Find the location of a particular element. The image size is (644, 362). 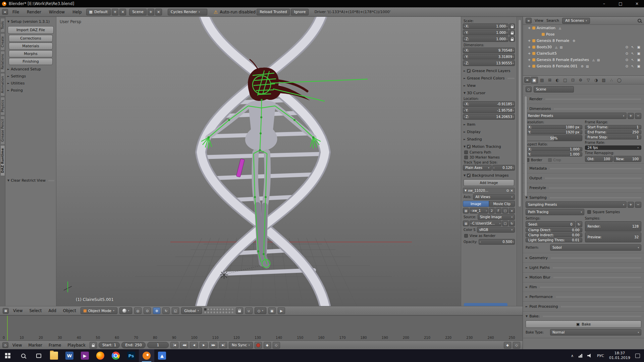

mode-select: Object Mode ▾ is located at coordinates (99, 311).